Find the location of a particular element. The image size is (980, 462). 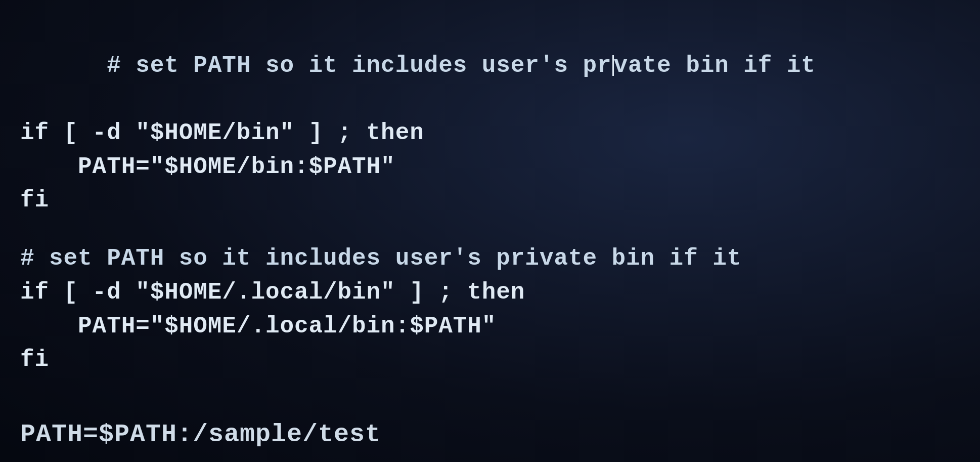

line-3: PATH="$HOME/bin:$PATH" is located at coordinates (490, 167).